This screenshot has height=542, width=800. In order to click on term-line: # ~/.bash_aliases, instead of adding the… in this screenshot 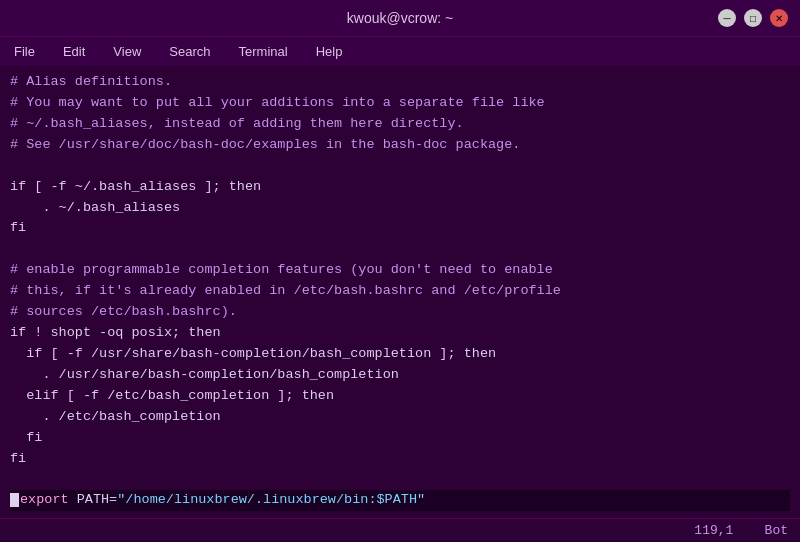, I will do `click(400, 124)`.